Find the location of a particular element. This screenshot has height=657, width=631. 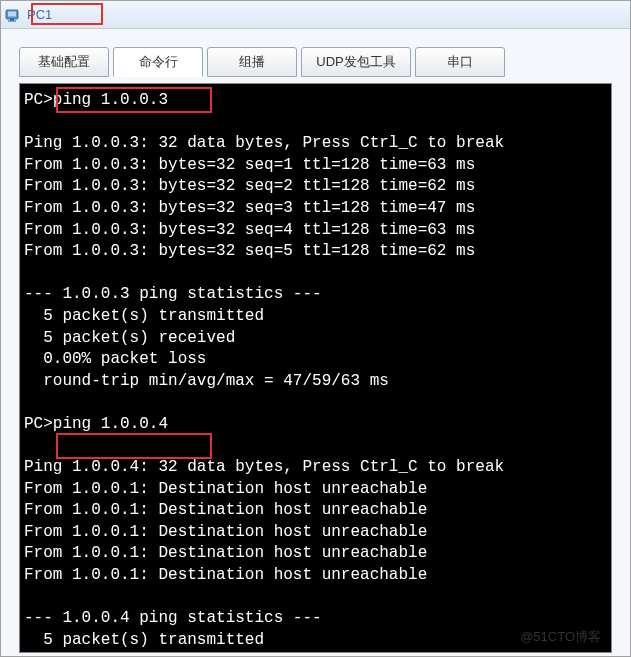

tab-serial: 串口 is located at coordinates (460, 62).